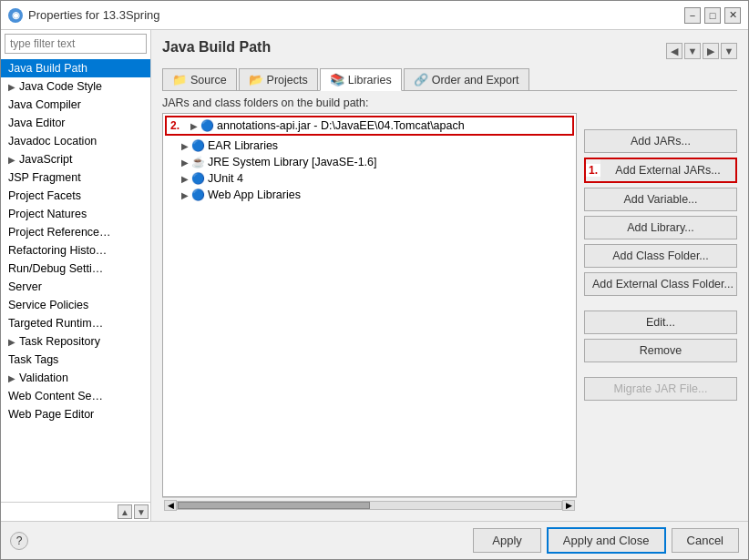 This screenshot has height=560, width=749. Describe the element at coordinates (53, 141) in the screenshot. I see `sidebar-item-label: Javadoc Location` at that location.